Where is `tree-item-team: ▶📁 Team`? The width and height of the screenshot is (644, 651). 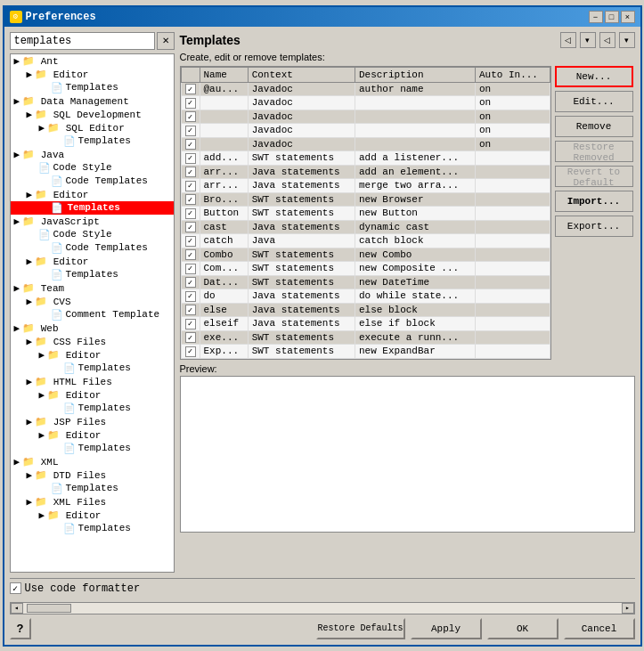
tree-item-team: ▶📁 Team is located at coordinates (93, 289).